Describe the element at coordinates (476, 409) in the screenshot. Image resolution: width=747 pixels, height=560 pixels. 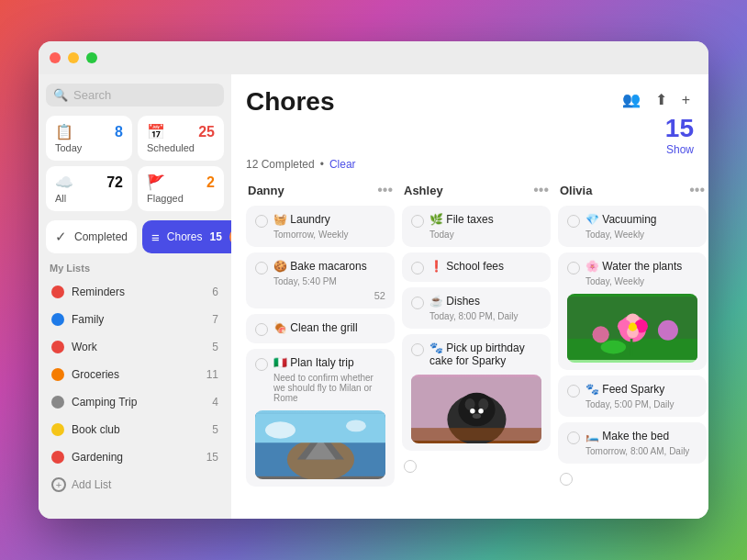
I see `dog-image` at that location.